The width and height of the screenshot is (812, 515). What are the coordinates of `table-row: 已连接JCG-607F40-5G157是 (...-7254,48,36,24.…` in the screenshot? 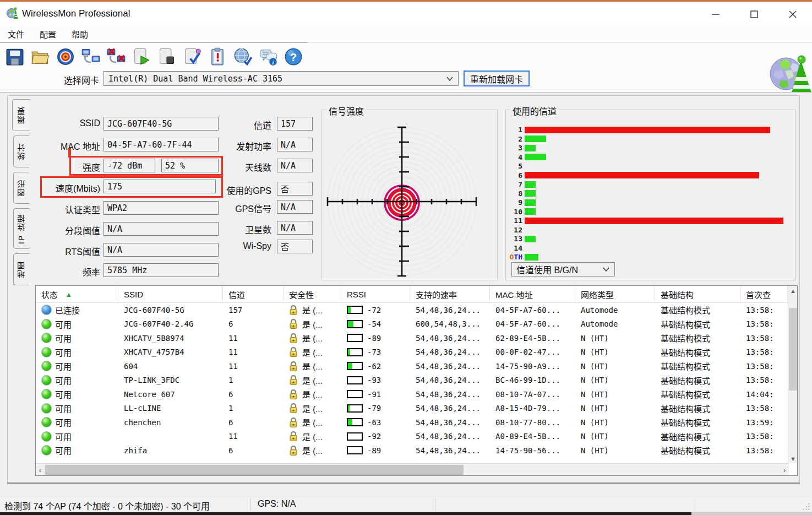 It's located at (412, 310).